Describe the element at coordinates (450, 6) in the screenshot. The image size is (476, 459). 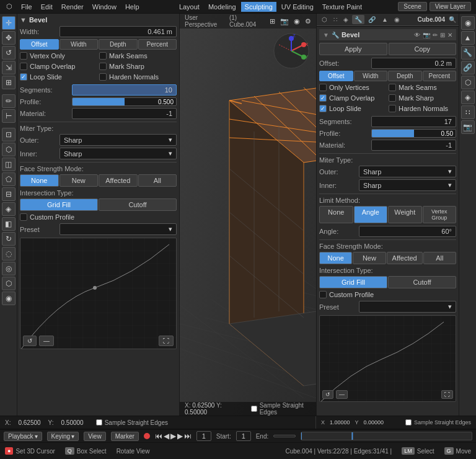
I see `viewlayer-selector: View Layer` at that location.